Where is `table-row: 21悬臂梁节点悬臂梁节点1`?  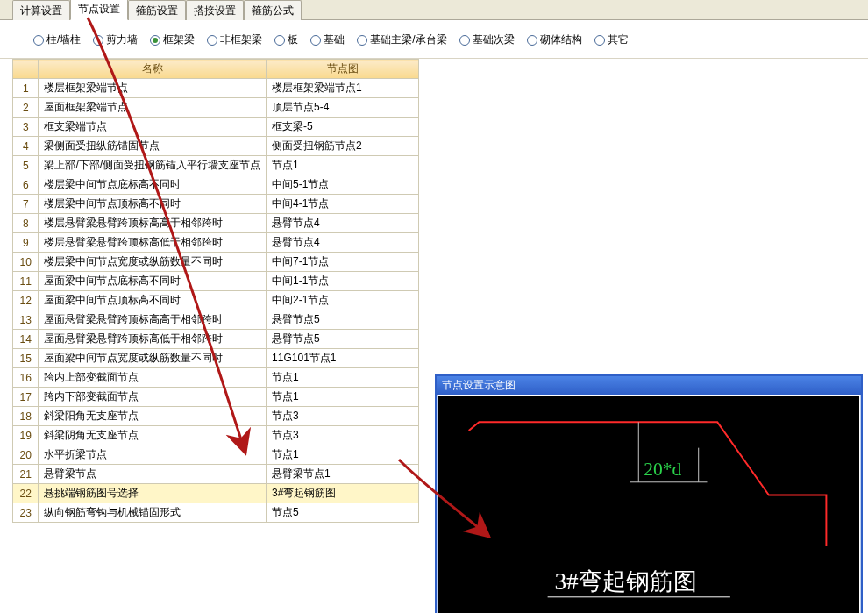 table-row: 21悬臂梁节点悬臂梁节点1 is located at coordinates (216, 474).